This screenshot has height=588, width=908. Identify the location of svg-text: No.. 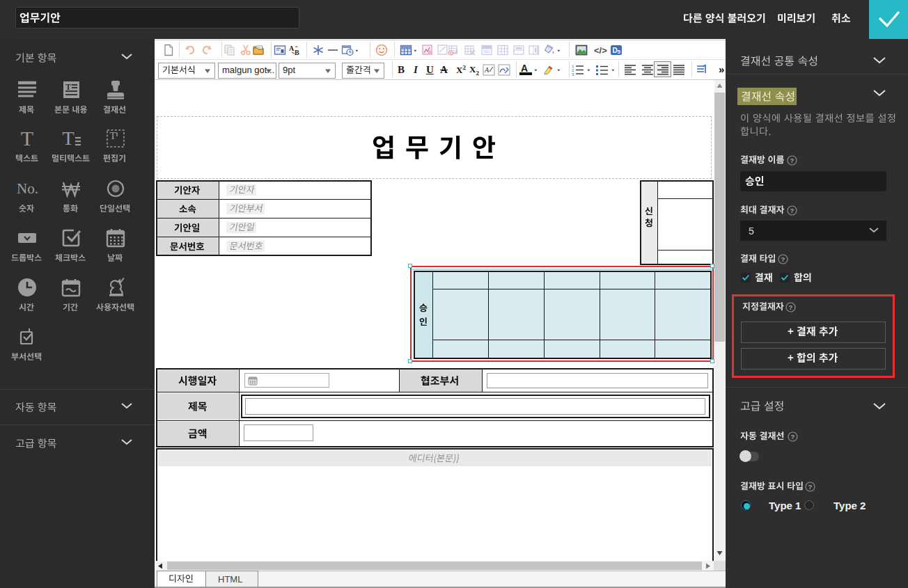
(28, 189).